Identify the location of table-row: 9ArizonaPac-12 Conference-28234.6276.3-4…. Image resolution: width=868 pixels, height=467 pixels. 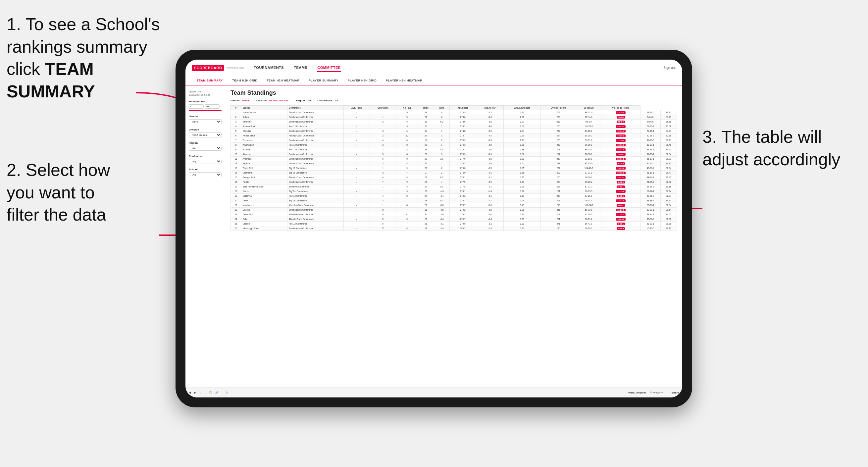
(454, 150).